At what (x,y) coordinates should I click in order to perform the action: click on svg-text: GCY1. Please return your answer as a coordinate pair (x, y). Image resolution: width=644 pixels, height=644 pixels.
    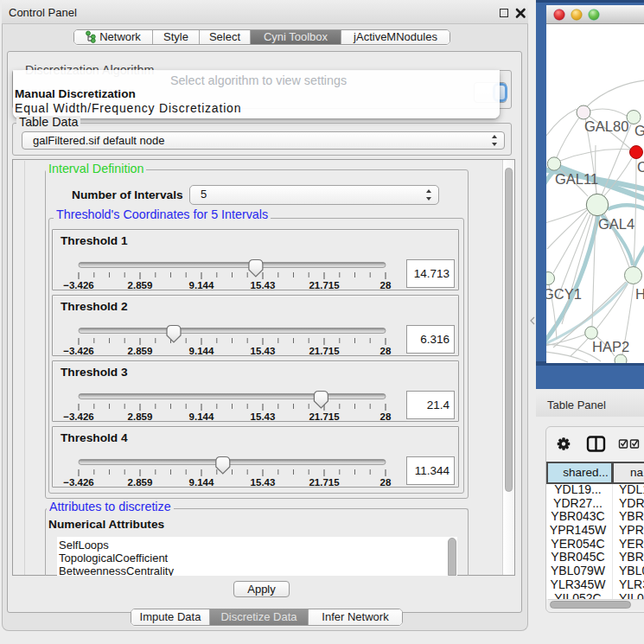
    Looking at the image, I should click on (564, 294).